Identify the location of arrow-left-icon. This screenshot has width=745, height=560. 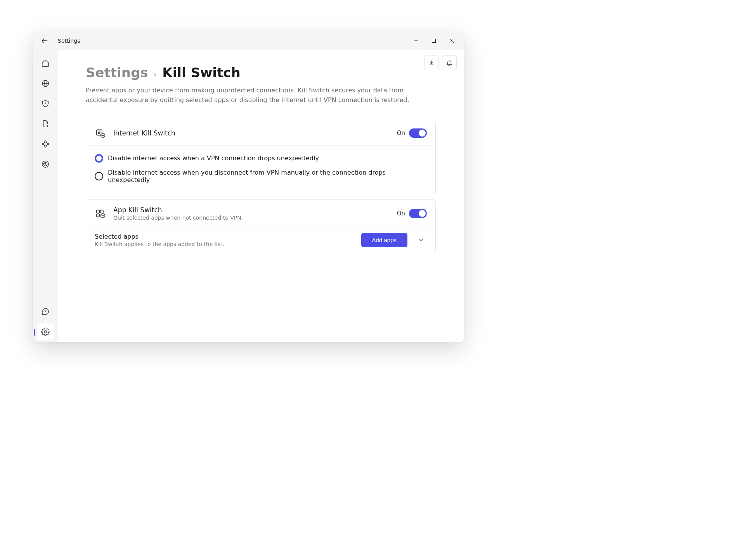
(45, 41).